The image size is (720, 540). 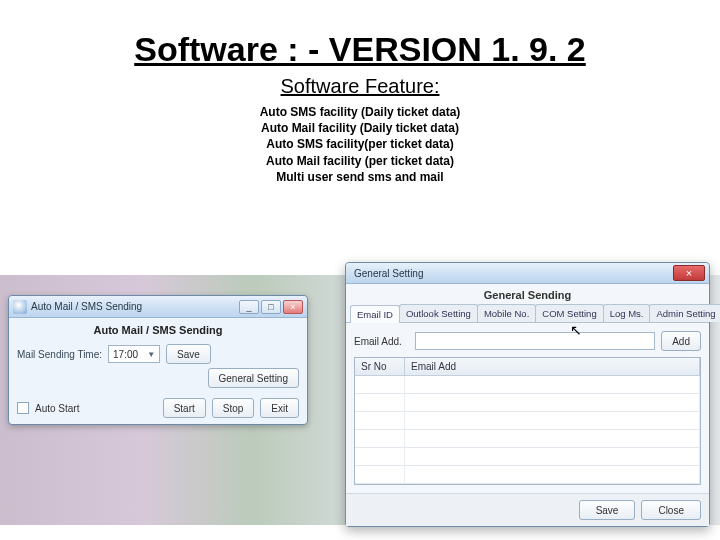 I want to click on feature-item: Auto Mail facility (Daily ticket data), so click(x=360, y=128).